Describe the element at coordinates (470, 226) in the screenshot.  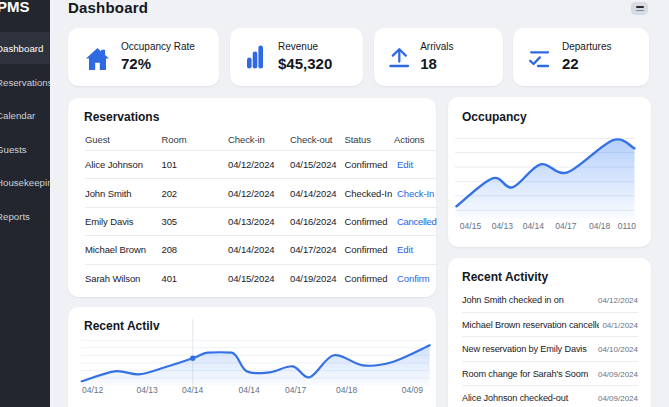
I see `svg-text: 04/15` at that location.